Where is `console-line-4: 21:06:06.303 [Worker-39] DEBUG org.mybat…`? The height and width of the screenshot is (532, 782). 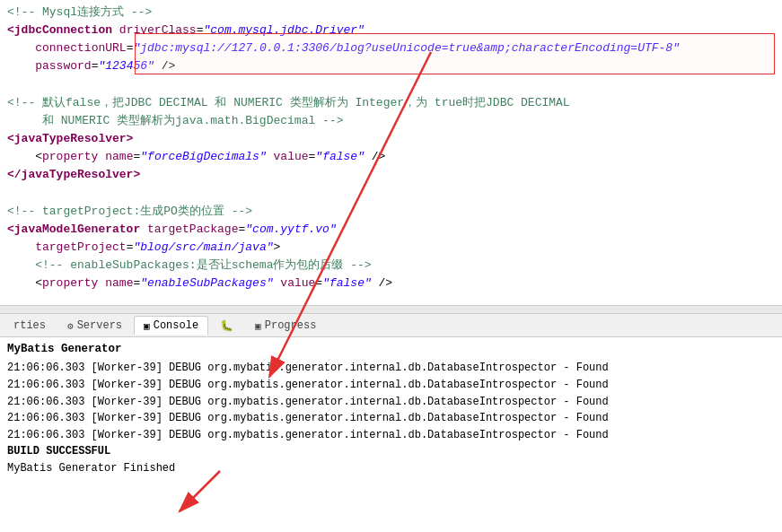
console-line-4: 21:06:06.303 [Worker-39] DEBUG org.mybat… is located at coordinates (391, 418).